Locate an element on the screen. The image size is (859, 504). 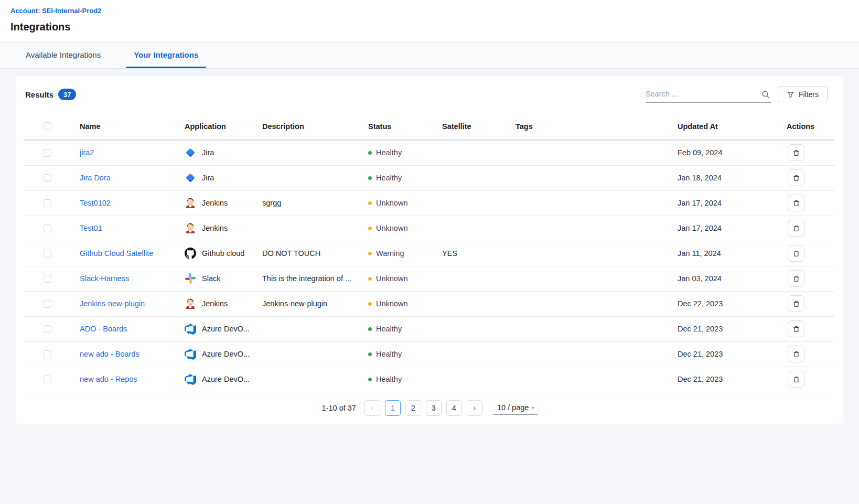
status-label: Unknown is located at coordinates (392, 203).